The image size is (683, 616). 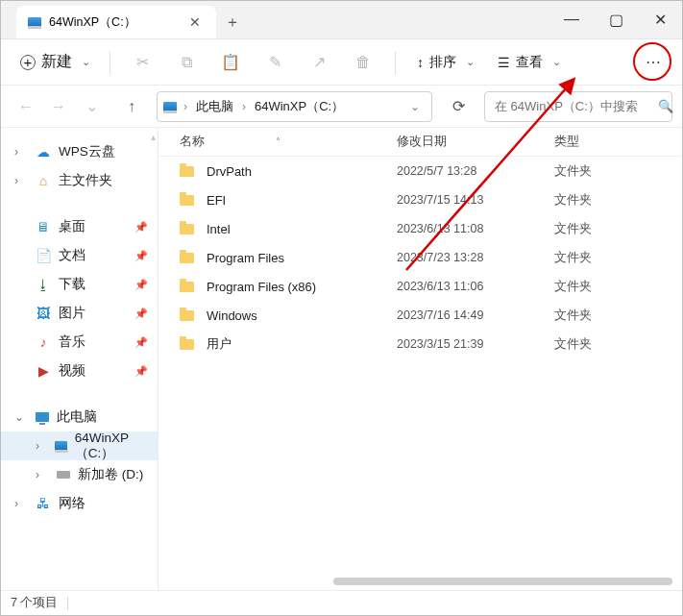 I want to click on sidebar-scroll-up: ▴, so click(x=154, y=136).